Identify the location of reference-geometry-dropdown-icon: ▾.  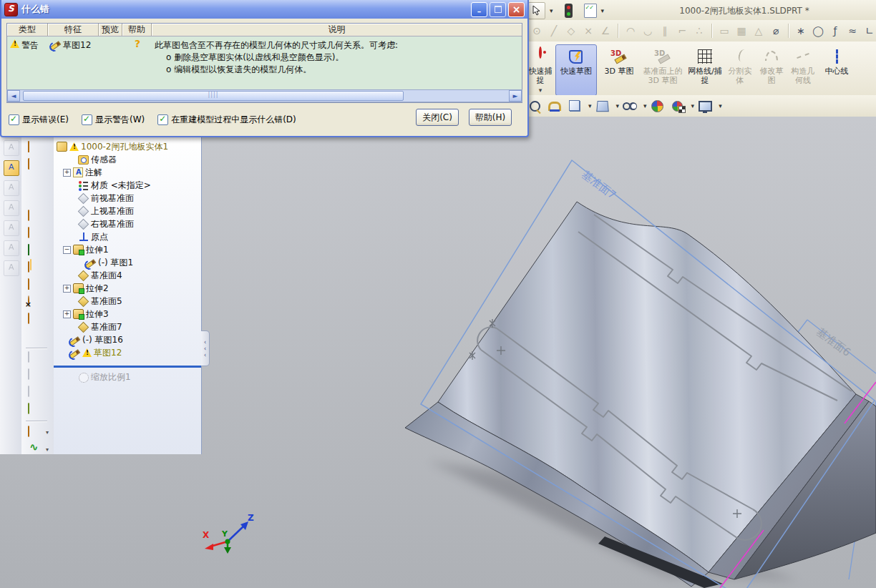
(47, 432).